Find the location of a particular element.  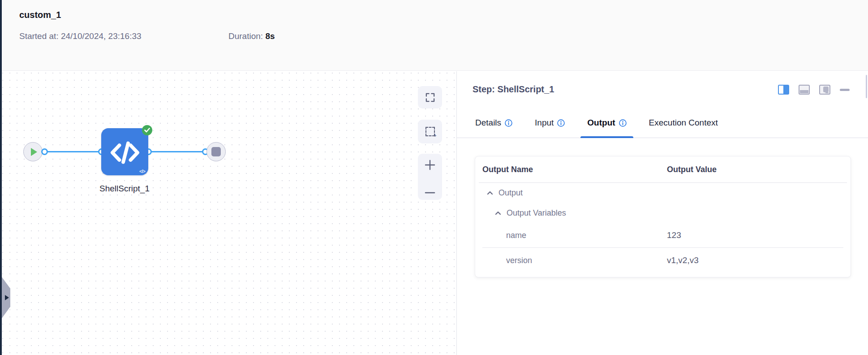

duration-value: 8s is located at coordinates (270, 36).